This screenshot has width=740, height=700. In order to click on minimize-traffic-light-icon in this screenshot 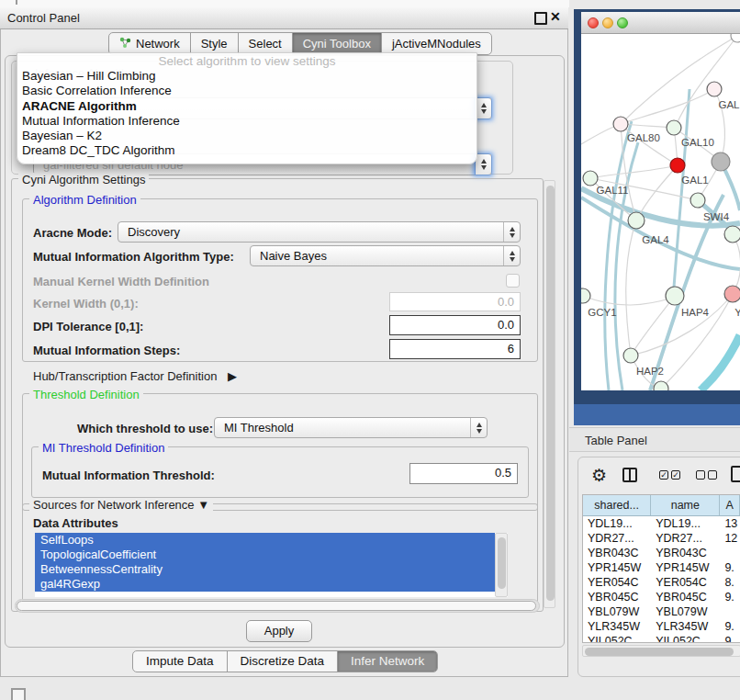, I will do `click(608, 23)`.